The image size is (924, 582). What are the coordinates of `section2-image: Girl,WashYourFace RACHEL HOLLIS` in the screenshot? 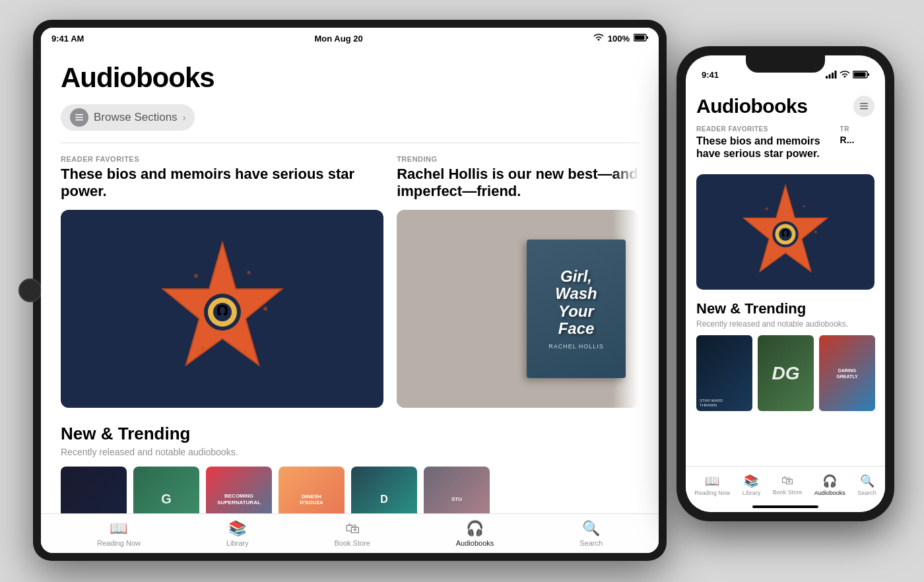 It's located at (517, 309).